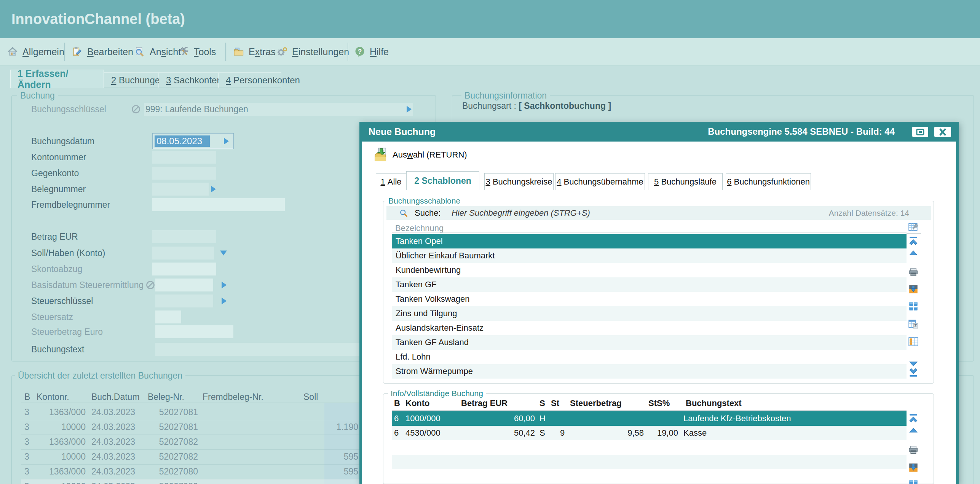  What do you see at coordinates (649, 299) in the screenshot?
I see `list-item: Tanken Volkswagen` at bounding box center [649, 299].